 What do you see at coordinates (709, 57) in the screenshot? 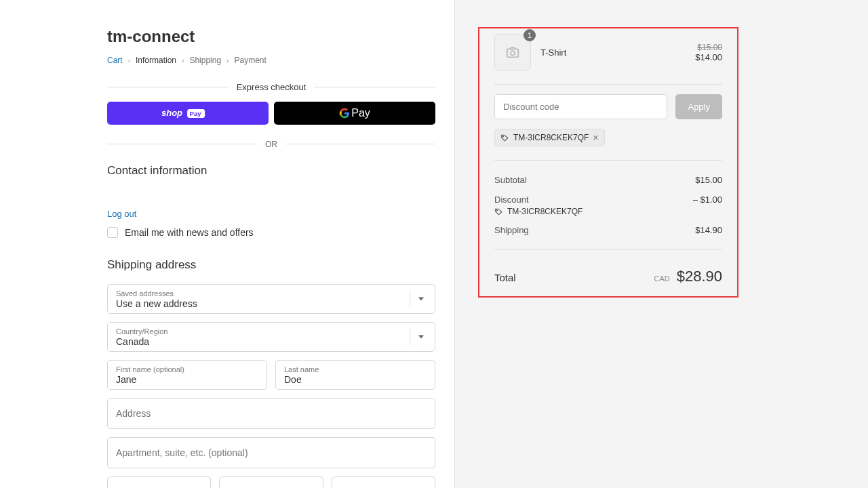
I see `item-price: $14.00` at bounding box center [709, 57].